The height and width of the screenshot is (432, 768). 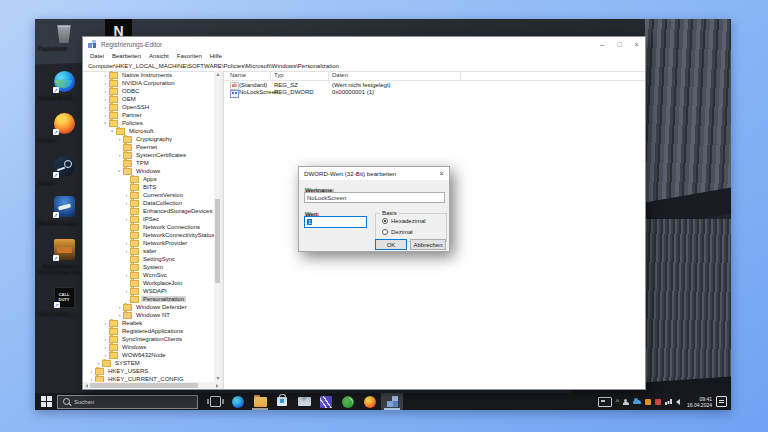 What do you see at coordinates (152, 291) in the screenshot?
I see `tree-item-wsdapi: ›WSDAPI` at bounding box center [152, 291].